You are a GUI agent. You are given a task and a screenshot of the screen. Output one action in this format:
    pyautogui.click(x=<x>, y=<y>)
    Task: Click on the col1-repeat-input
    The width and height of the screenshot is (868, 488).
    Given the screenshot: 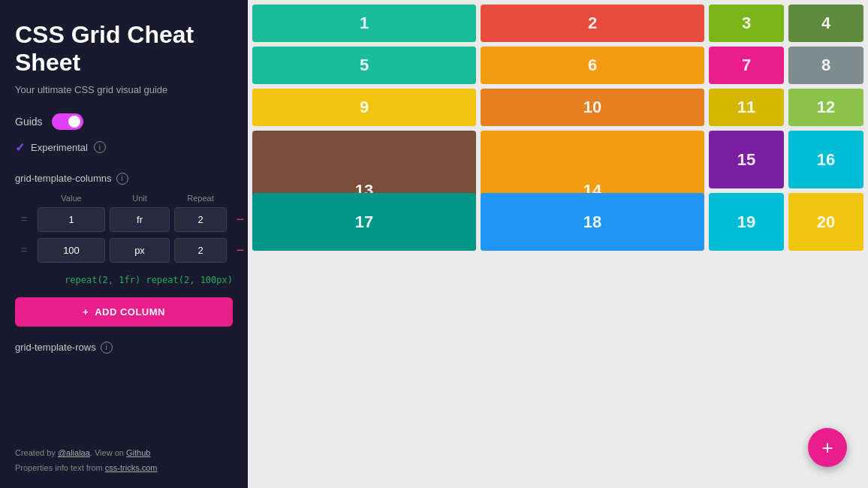 What is the action you would take?
    pyautogui.click(x=200, y=219)
    